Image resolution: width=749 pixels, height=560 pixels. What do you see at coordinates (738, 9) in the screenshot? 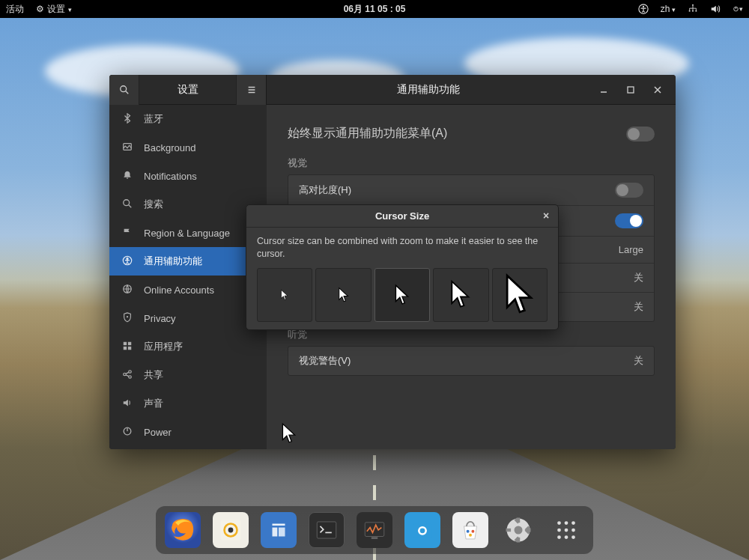
I see `power-icon` at bounding box center [738, 9].